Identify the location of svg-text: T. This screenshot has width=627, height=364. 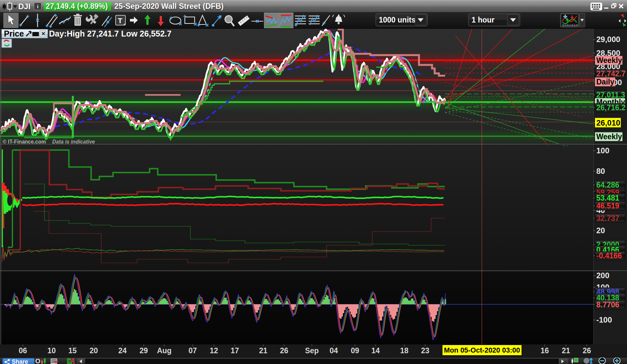
(120, 21).